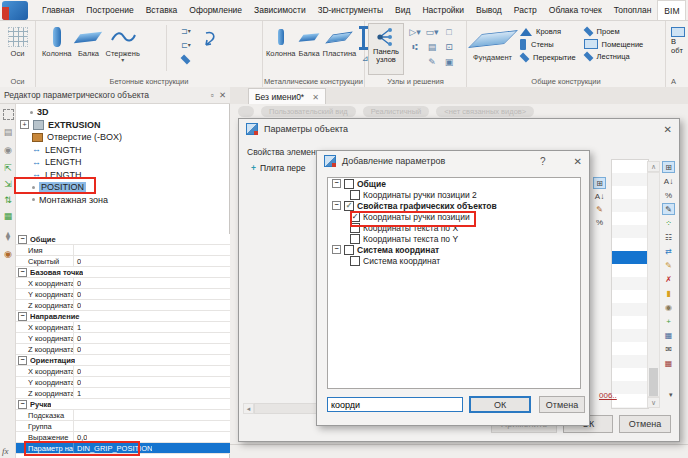  What do you see at coordinates (668, 307) in the screenshot?
I see `preview-icon: ◉` at bounding box center [668, 307].